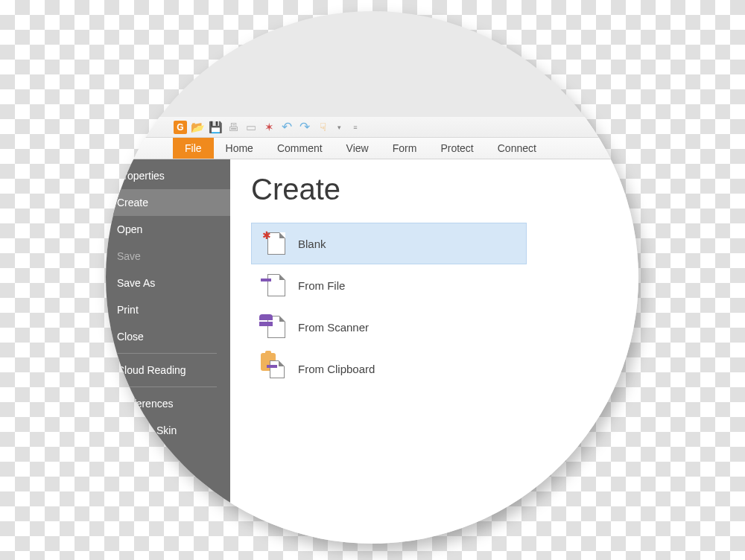 The height and width of the screenshot is (560, 745). Describe the element at coordinates (517, 148) in the screenshot. I see `tab-label: Connect` at that location.